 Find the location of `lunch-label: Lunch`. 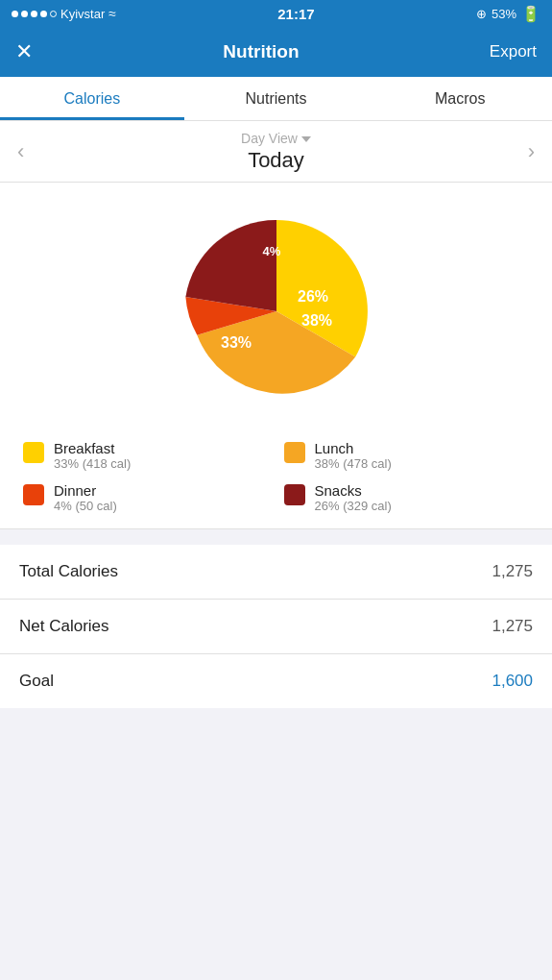

lunch-label: Lunch is located at coordinates (353, 448).